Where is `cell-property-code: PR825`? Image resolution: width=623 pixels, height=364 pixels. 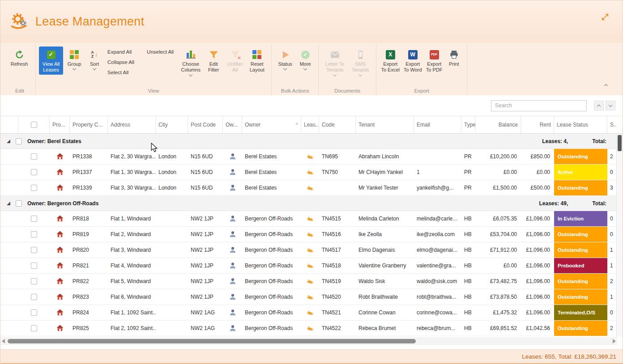 cell-property-code: PR825 is located at coordinates (89, 328).